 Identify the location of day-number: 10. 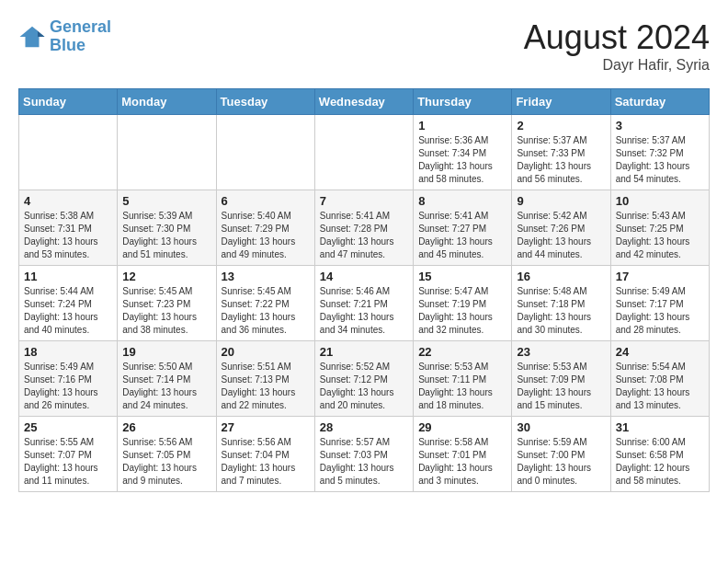
(660, 201).